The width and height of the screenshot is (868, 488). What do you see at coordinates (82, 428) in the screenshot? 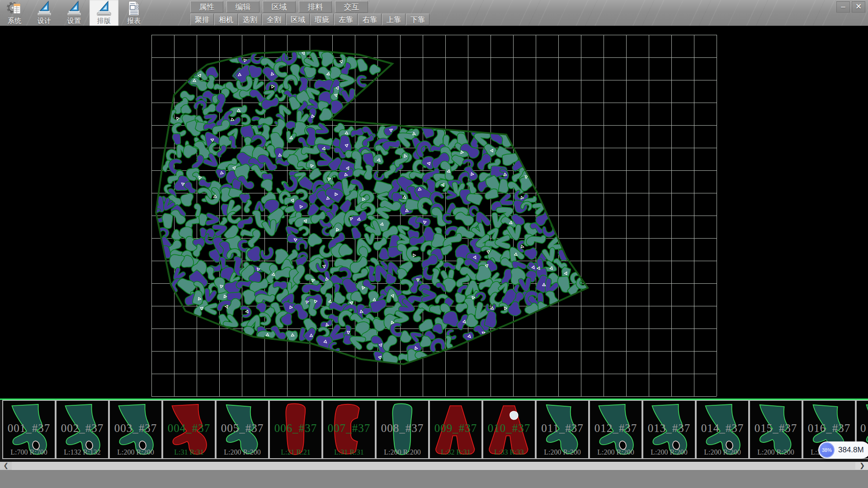
I see `piece-id-label: 002_#37` at bounding box center [82, 428].